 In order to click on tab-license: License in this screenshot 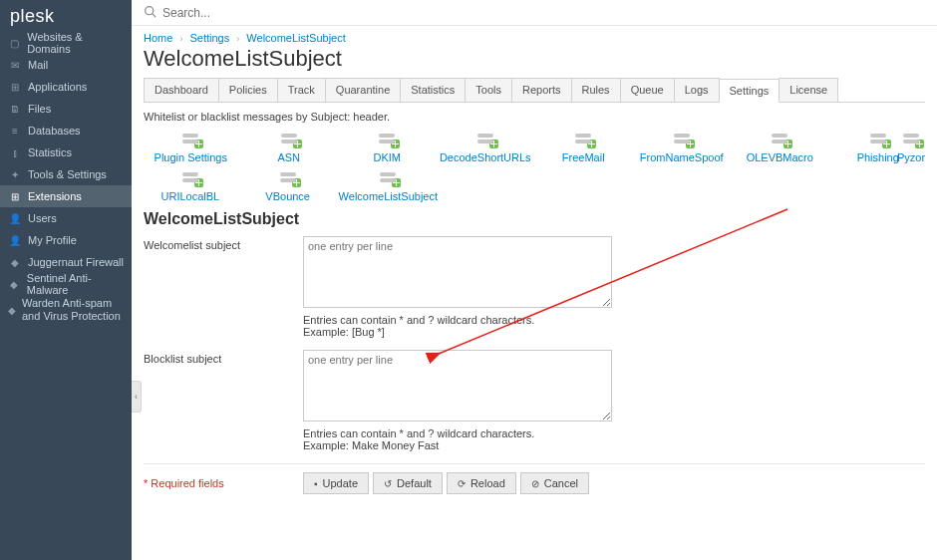, I will do `click(808, 90)`.